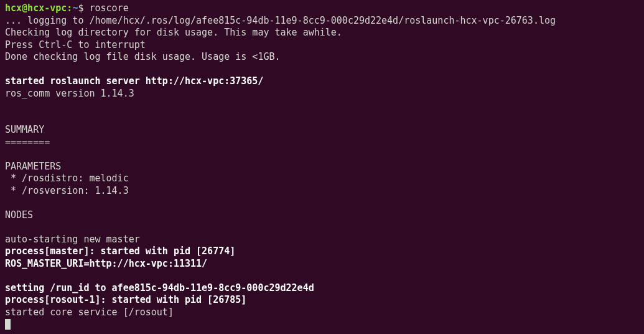 This screenshot has height=334, width=644. Describe the element at coordinates (70, 93) in the screenshot. I see `output-line: ros_comm version 1.14.3` at that location.